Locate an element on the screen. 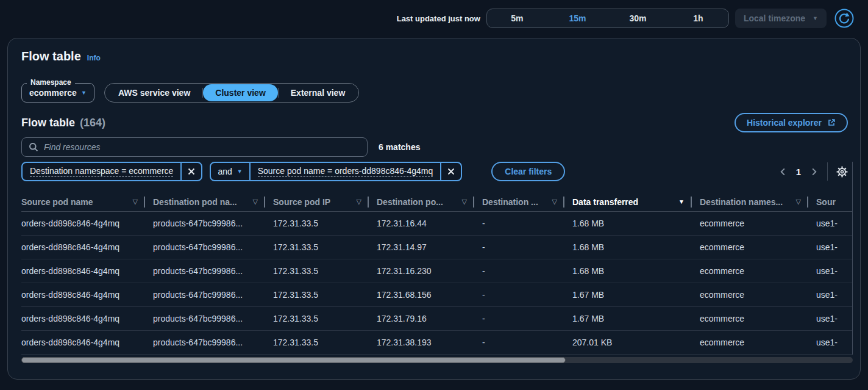  cell-destination-pod-ip: 172.31.16.44 is located at coordinates (422, 223).